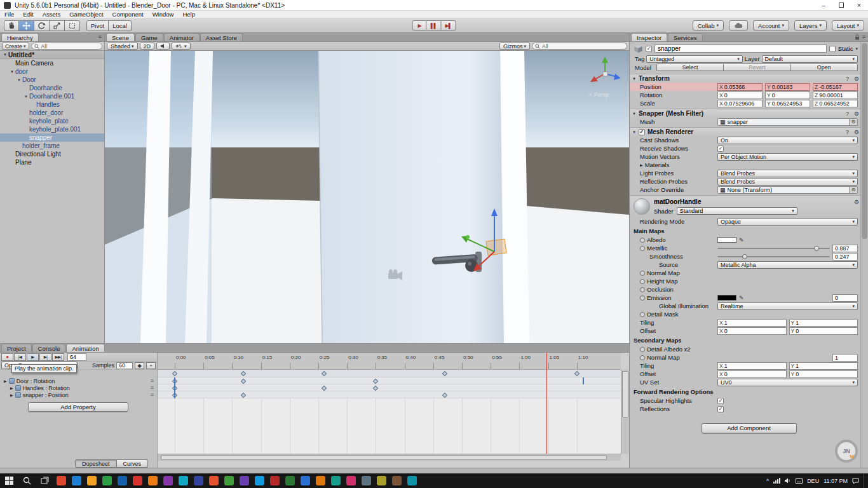  What do you see at coordinates (749, 206) in the screenshot?
I see `material-header: matDoorHandle⚙ShaderStandard▾` at bounding box center [749, 206].